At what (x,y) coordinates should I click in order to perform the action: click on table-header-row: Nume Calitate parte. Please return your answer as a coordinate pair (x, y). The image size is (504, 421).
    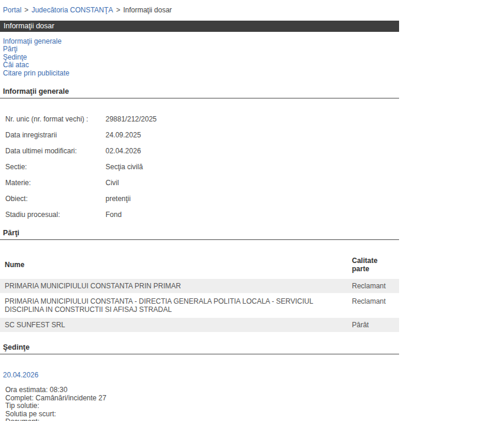
    Looking at the image, I should click on (199, 267).